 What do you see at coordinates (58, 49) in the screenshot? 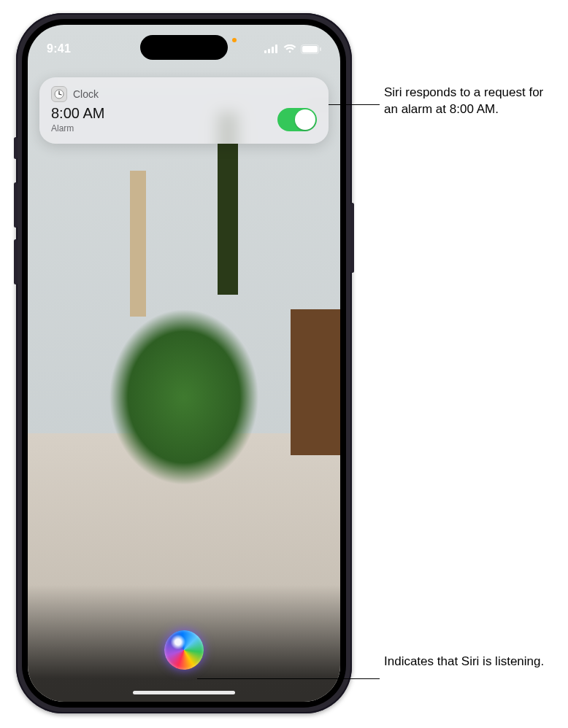
I see `status-time: 9:41` at bounding box center [58, 49].